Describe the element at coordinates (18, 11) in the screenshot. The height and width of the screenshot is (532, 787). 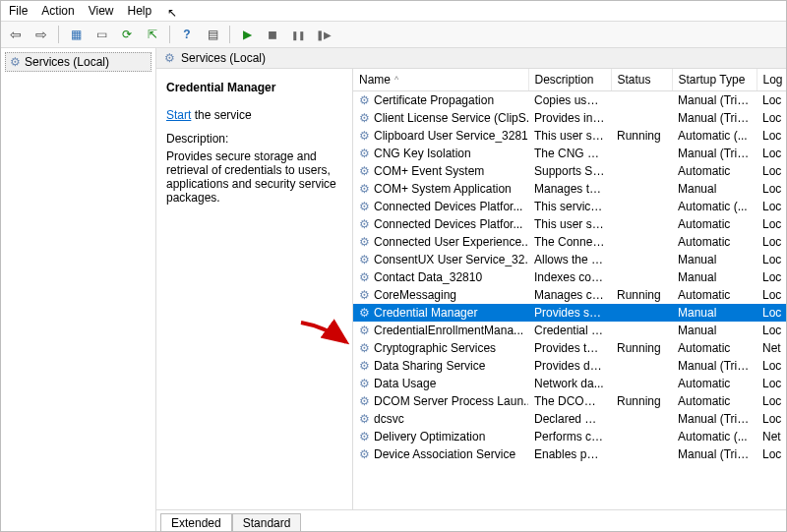
I see `menu-file: File` at that location.